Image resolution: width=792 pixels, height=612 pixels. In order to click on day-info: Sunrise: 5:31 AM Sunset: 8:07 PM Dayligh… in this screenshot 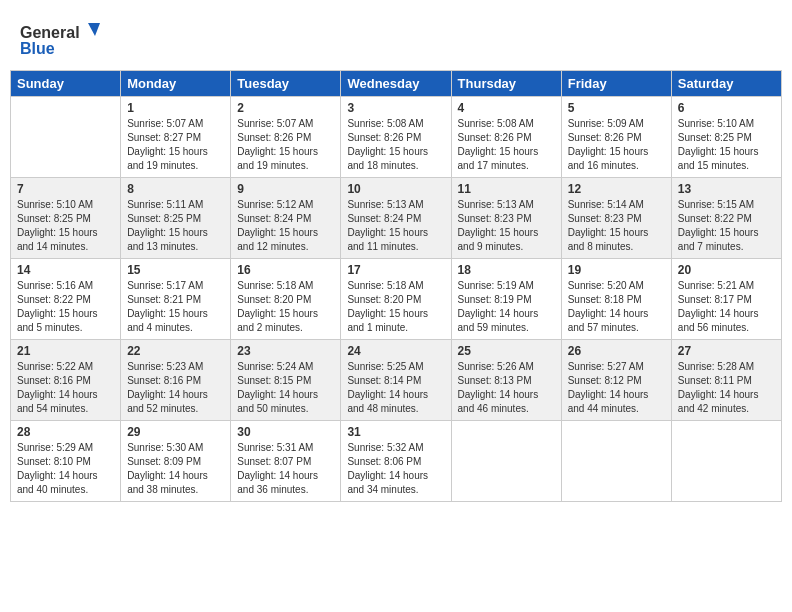, I will do `click(278, 468)`.